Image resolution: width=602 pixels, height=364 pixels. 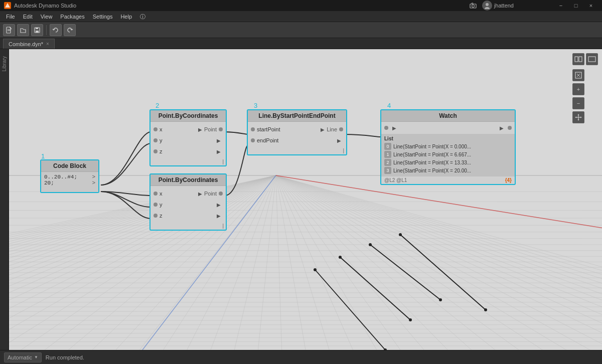 I want to click on save-button, so click(x=37, y=30).